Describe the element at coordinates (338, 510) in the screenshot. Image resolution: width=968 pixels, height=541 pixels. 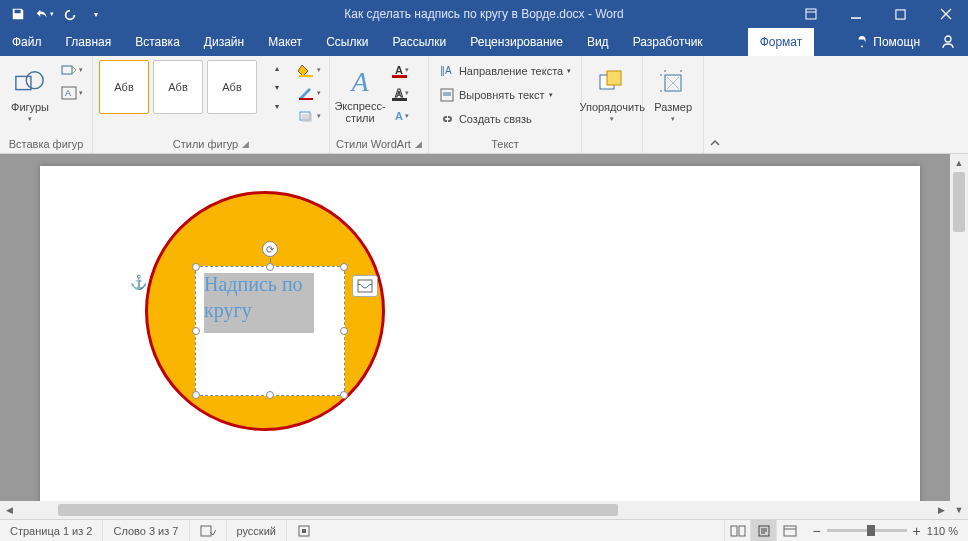
I see `hscroll-thumb` at that location.